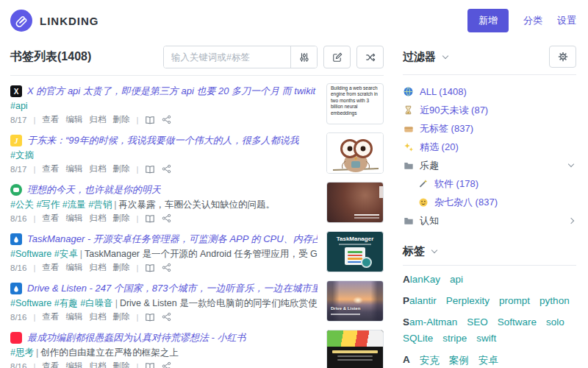 The height and width of the screenshot is (368, 588). What do you see at coordinates (556, 322) in the screenshot?
I see `tag-link: solo` at bounding box center [556, 322].